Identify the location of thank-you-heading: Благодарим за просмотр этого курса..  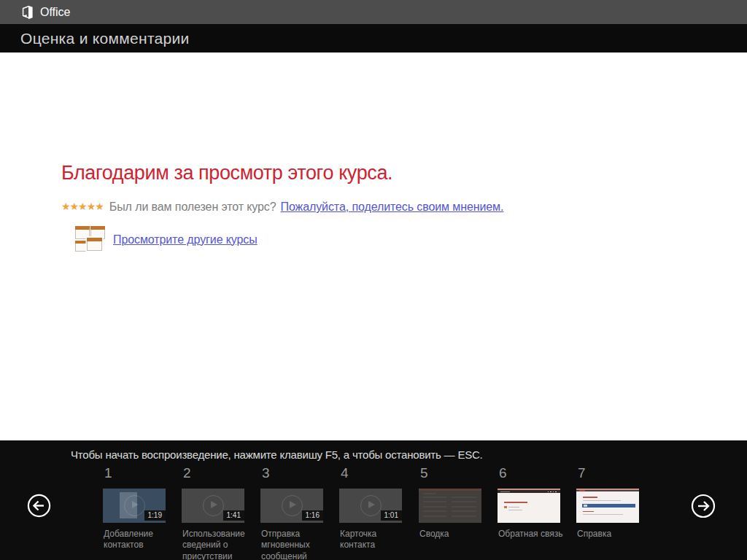
(227, 174).